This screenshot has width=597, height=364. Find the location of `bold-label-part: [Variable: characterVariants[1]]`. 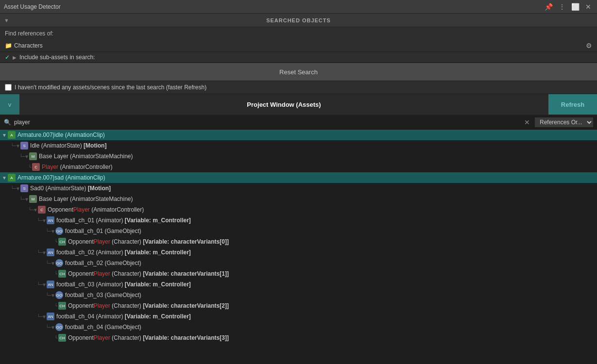

bold-label-part: [Variable: characterVariants[1]] is located at coordinates (186, 274).